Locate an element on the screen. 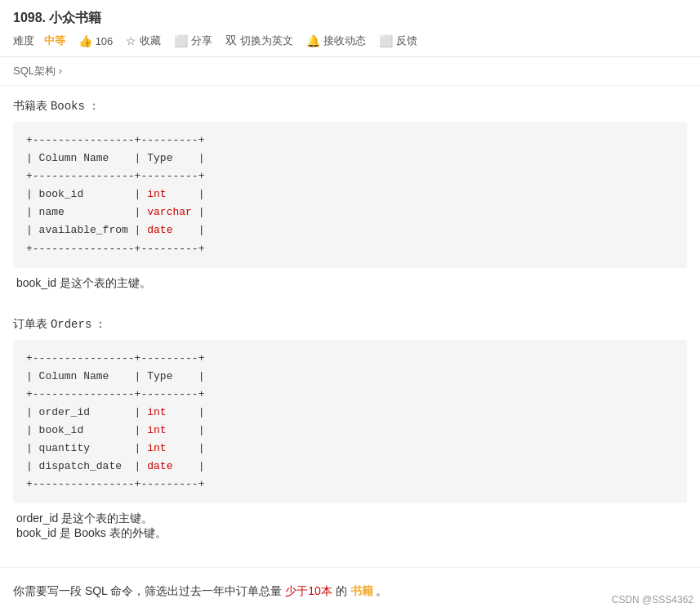 This screenshot has height=612, width=700. feedback-button: ⬜ 反馈 is located at coordinates (399, 41).